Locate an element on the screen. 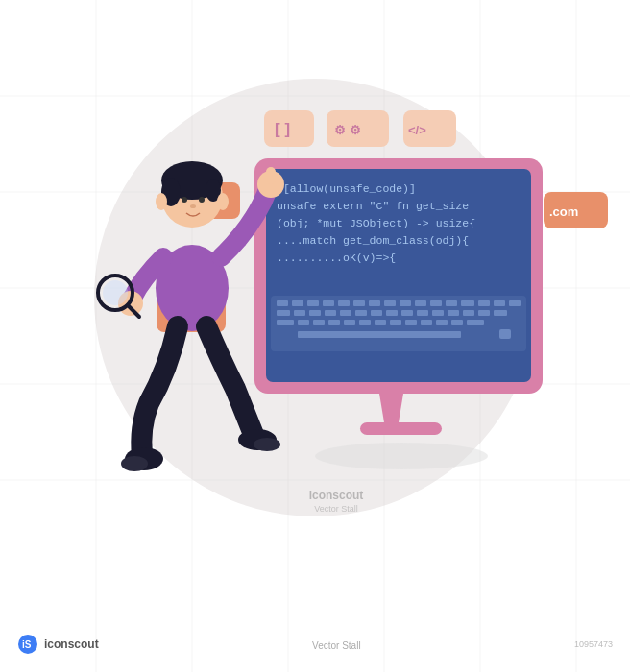  svg-text: iS is located at coordinates (27, 645).